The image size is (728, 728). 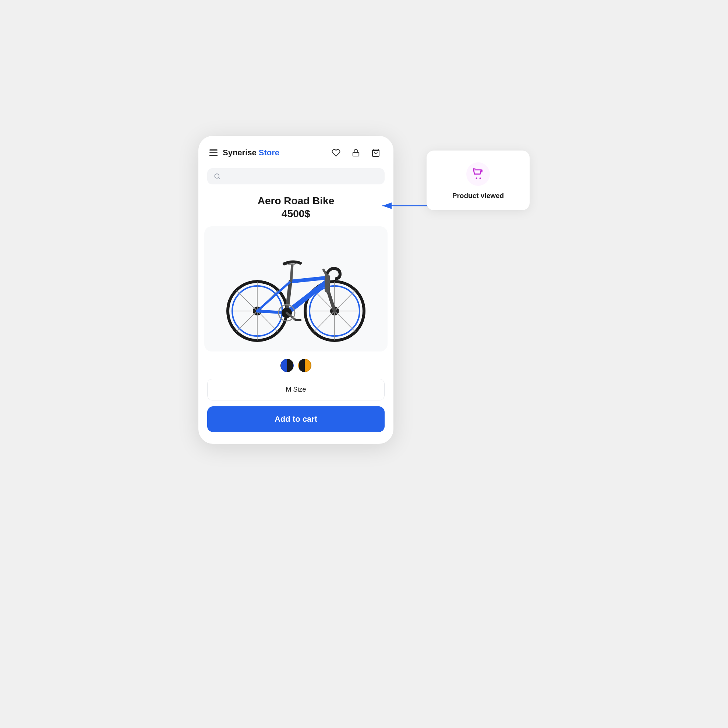 I want to click on product-title-section: Aero Road Bike 4500$, so click(x=296, y=206).